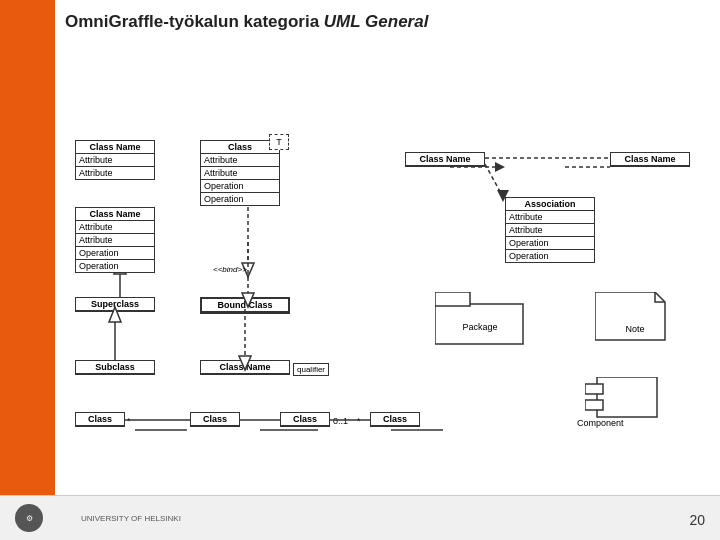 This screenshot has height=540, width=720. Describe the element at coordinates (115, 304) in the screenshot. I see `superclass-header: Superclass` at that location.